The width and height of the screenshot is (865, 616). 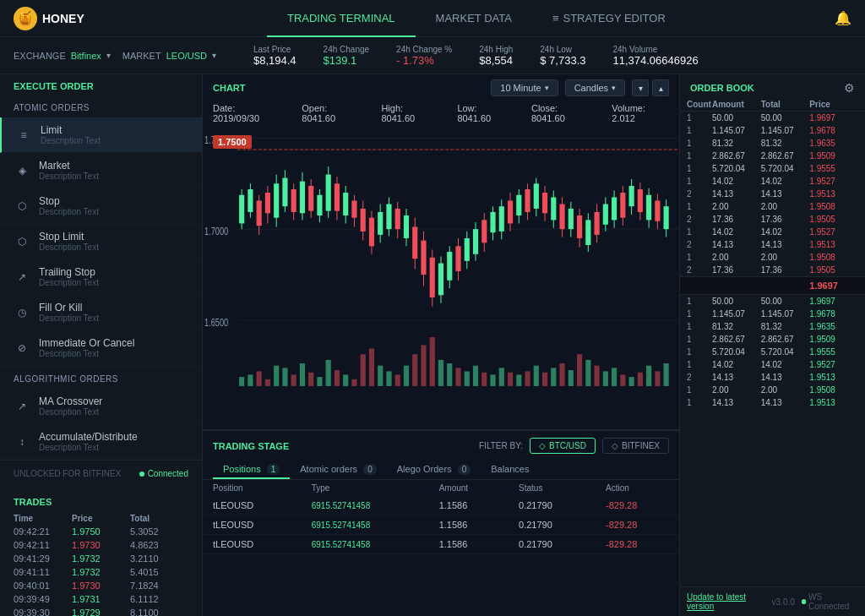 I want to click on tab-alego-orders: Alego Orders 0, so click(x=434, y=470).